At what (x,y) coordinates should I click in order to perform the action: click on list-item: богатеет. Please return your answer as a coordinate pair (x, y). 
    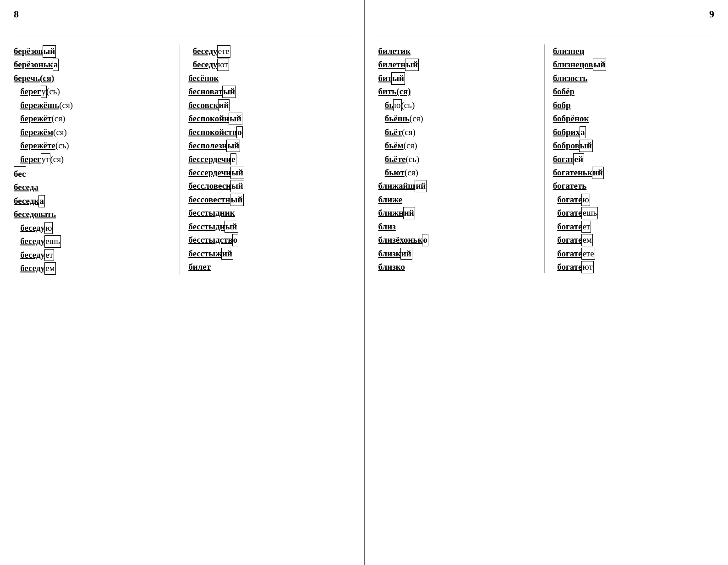
    Looking at the image, I should click on (634, 226).